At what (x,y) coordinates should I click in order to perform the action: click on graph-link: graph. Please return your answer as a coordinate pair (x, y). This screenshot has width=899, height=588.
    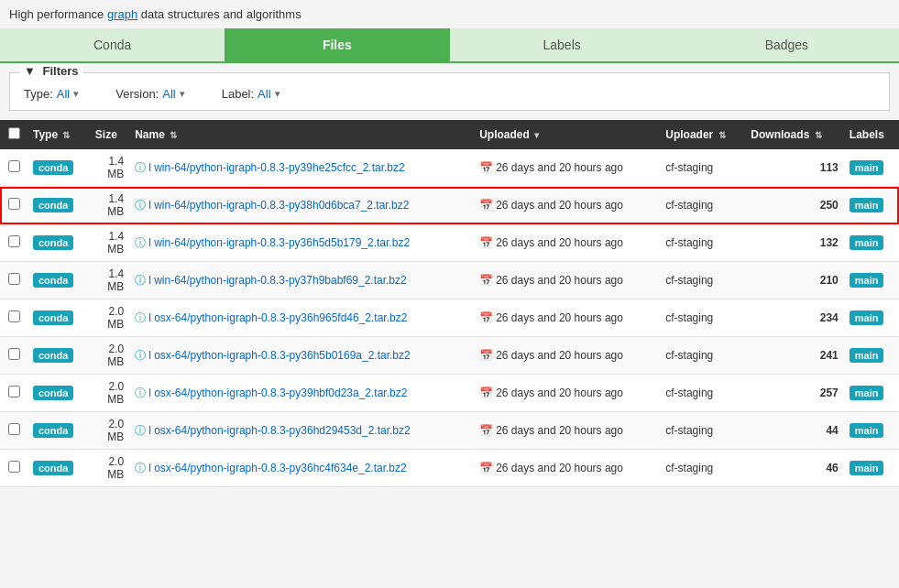
    Looking at the image, I should click on (123, 15).